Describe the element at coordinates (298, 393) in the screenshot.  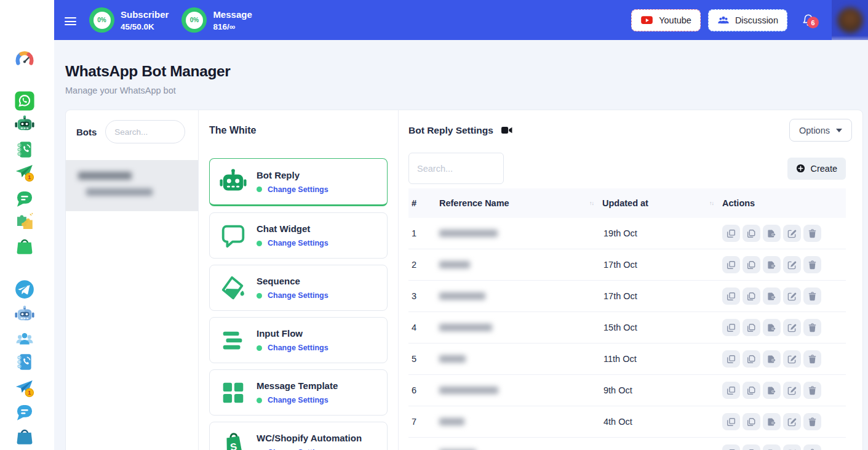
I see `setting-card-message-template: Message Template Change Settings` at that location.